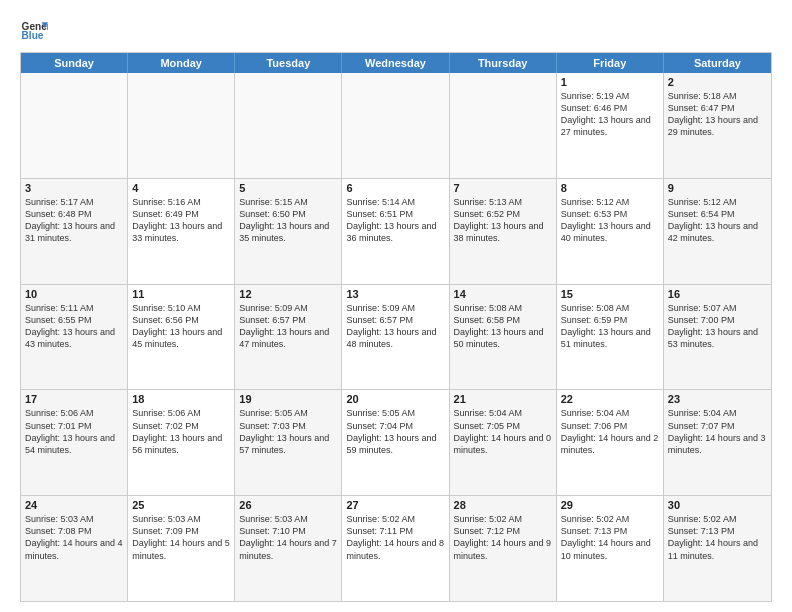  Describe the element at coordinates (181, 220) in the screenshot. I see `cell-content: Sunrise: 5:16 AM Sunset: 6:49 PM Dayligh…` at that location.